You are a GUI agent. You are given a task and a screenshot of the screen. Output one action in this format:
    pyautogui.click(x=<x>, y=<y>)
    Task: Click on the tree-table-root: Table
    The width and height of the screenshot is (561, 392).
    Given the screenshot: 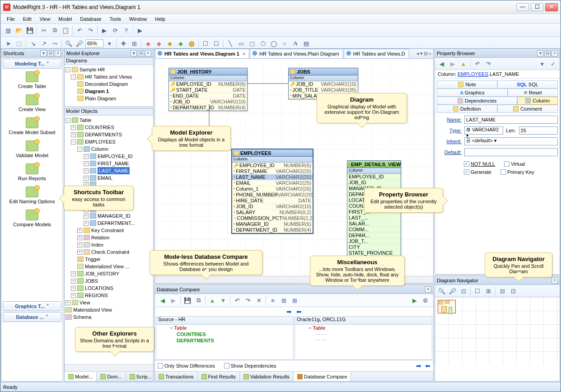 What is the action you would take?
    pyautogui.click(x=85, y=120)
    